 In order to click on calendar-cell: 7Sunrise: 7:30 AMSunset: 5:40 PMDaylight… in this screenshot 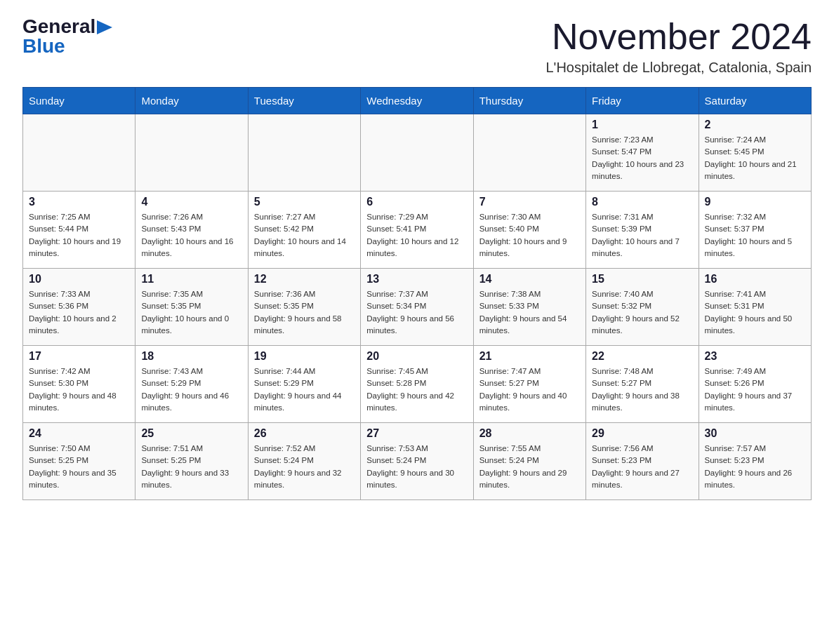, I will do `click(529, 230)`.